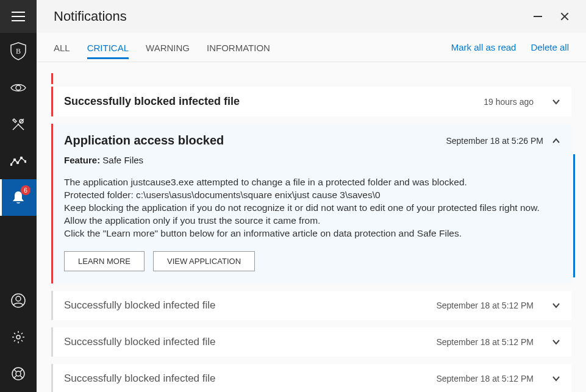 The image size is (586, 392). Describe the element at coordinates (18, 301) in the screenshot. I see `sidebar-item-account` at that location.